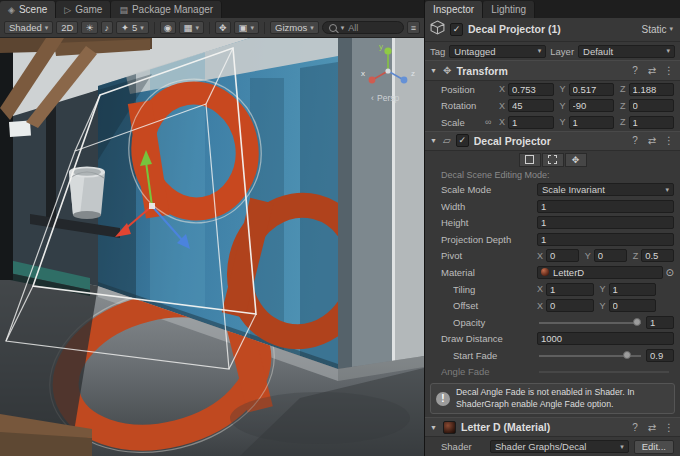  I want to click on axis-x-label: x, so click(363, 74).